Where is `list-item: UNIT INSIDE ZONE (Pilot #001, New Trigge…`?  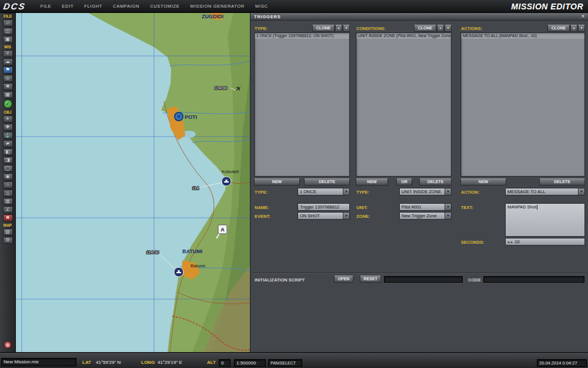
list-item: UNIT INSIDE ZONE (Pilot #001, New Trigge… is located at coordinates (403, 36).